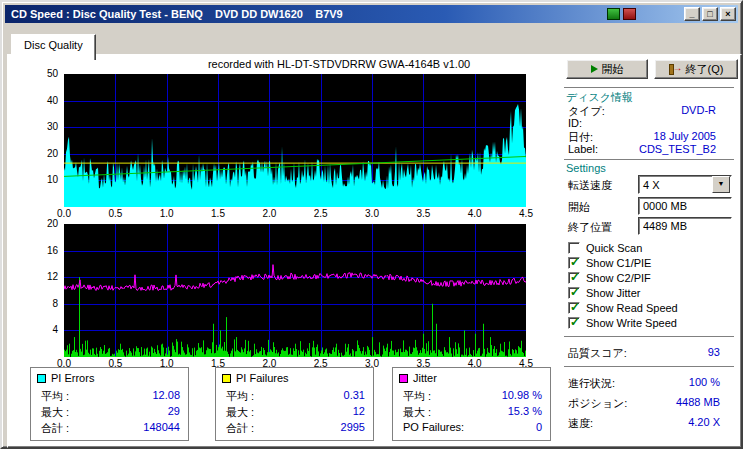 The width and height of the screenshot is (743, 449). Describe the element at coordinates (721, 184) in the screenshot. I see `chevron-down-icon: ▼` at that location.